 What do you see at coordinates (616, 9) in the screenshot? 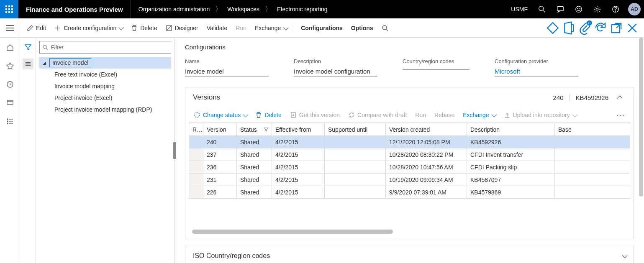
I see `help-button` at bounding box center [616, 9].